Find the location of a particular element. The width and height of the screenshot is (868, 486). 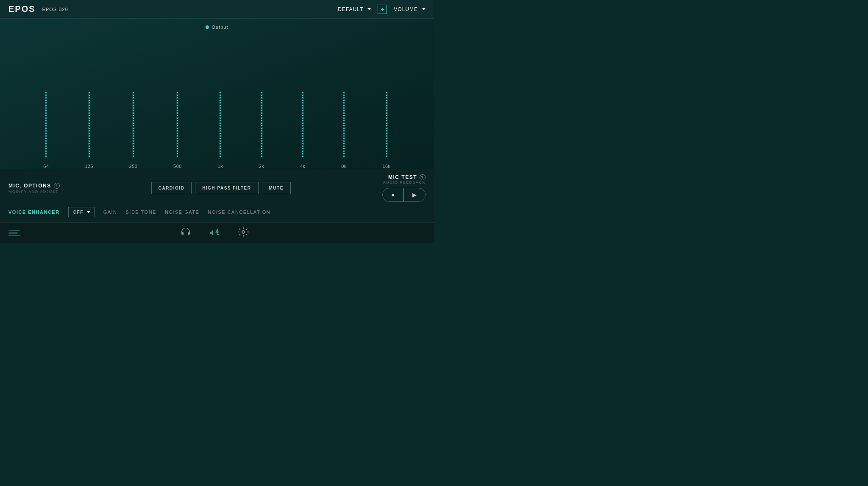

footer-center-nav is located at coordinates (214, 233).